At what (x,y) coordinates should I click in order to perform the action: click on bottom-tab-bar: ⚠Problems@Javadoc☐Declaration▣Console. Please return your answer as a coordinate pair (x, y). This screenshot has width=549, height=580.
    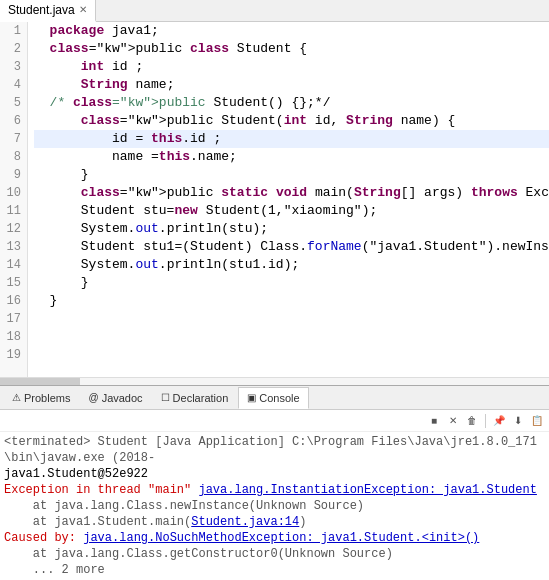
    Looking at the image, I should click on (274, 398).